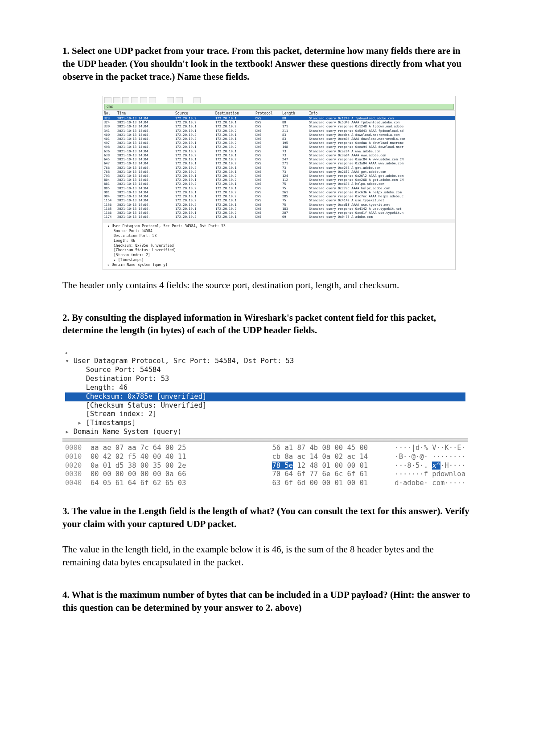 This screenshot has height=756, width=535. Describe the element at coordinates (265, 448) in the screenshot. I see `hex-row: 0000aa ae 07 aa 7c 64 00 25 56 a1 87 4b …` at that location.